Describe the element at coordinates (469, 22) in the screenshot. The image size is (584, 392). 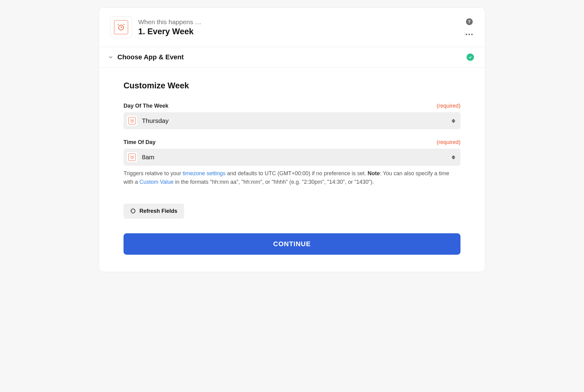
I see `help-icon: ?` at that location.